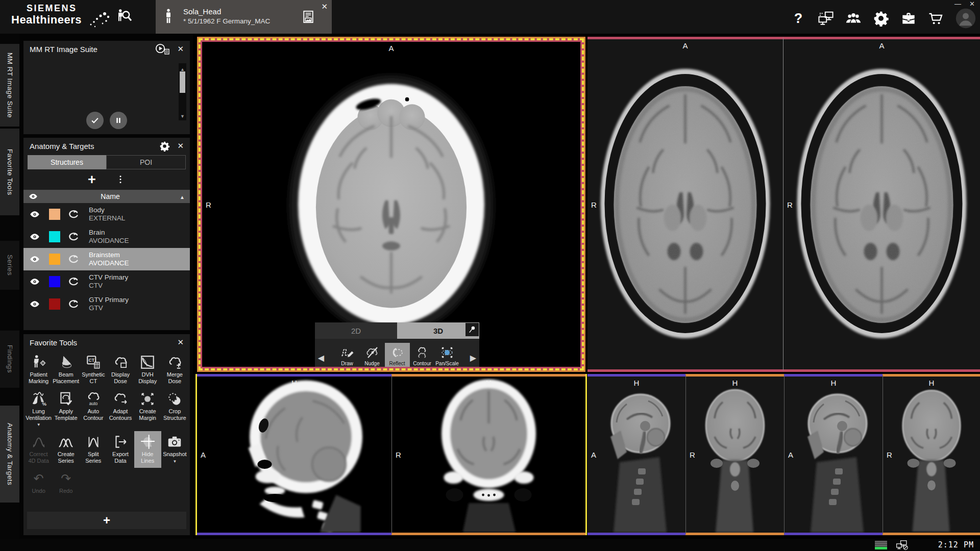 This screenshot has height=551, width=980. What do you see at coordinates (958, 4) in the screenshot?
I see `window-minimize-button: —` at bounding box center [958, 4].